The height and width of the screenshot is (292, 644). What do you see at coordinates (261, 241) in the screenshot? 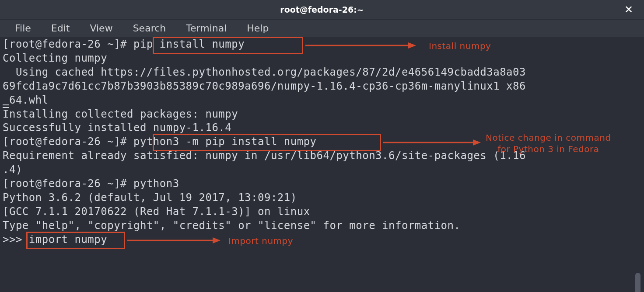
I see `annotation-label: Import numpy` at bounding box center [261, 241].